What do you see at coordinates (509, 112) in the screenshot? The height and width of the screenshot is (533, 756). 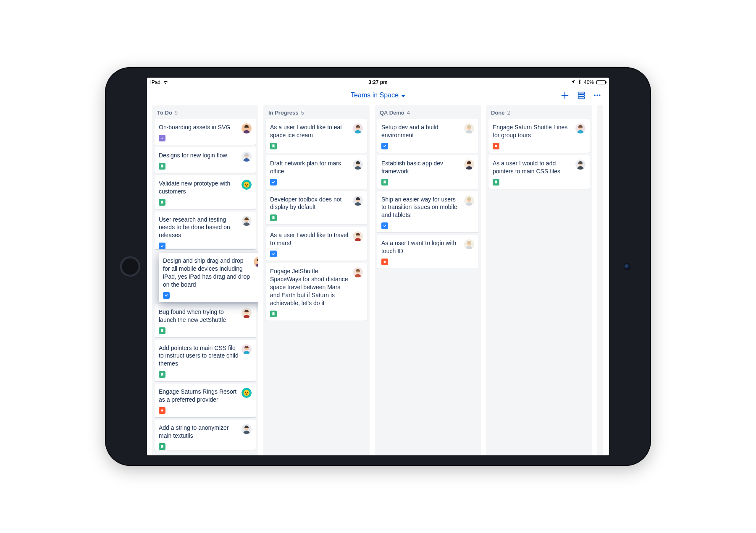 I see `column-count: 2` at bounding box center [509, 112].